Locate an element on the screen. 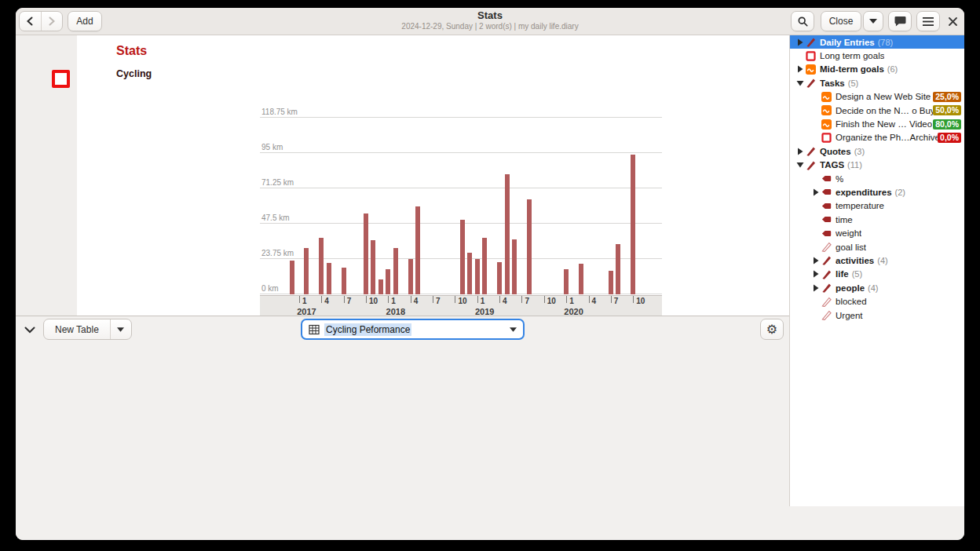  comment-bubble-icon is located at coordinates (900, 21).